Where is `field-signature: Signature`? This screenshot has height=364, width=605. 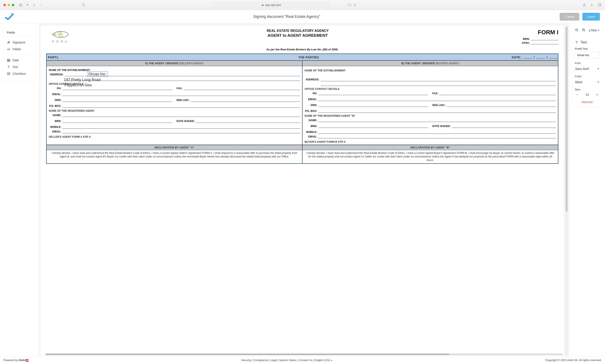
field-signature: Signature is located at coordinates (20, 42).